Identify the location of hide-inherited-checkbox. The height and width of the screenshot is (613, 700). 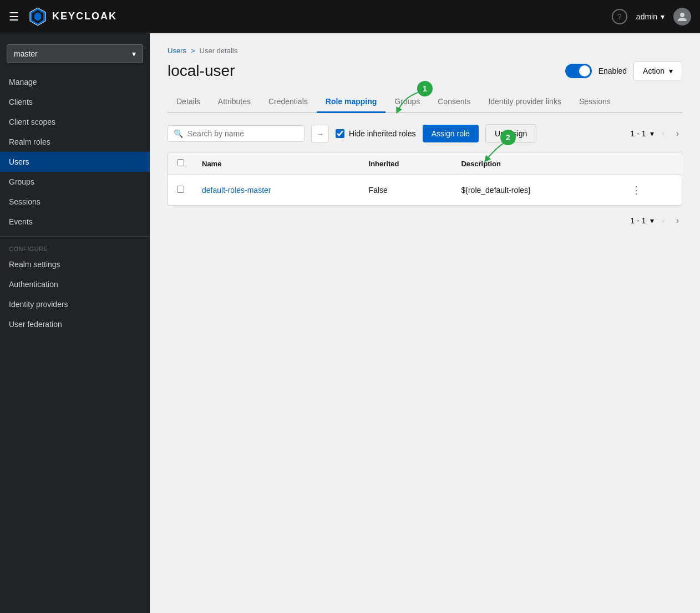
(340, 134).